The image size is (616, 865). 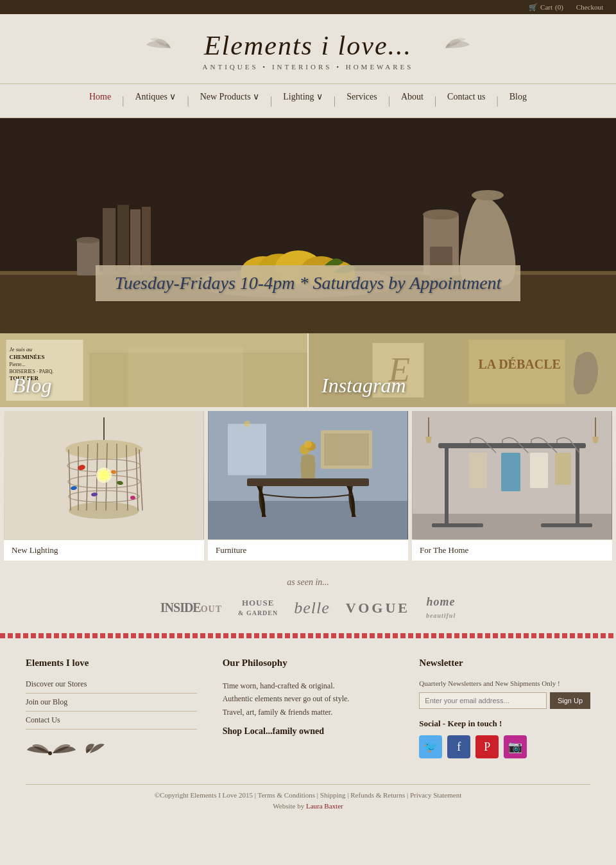 I want to click on pinterest-icon: P, so click(x=487, y=747).